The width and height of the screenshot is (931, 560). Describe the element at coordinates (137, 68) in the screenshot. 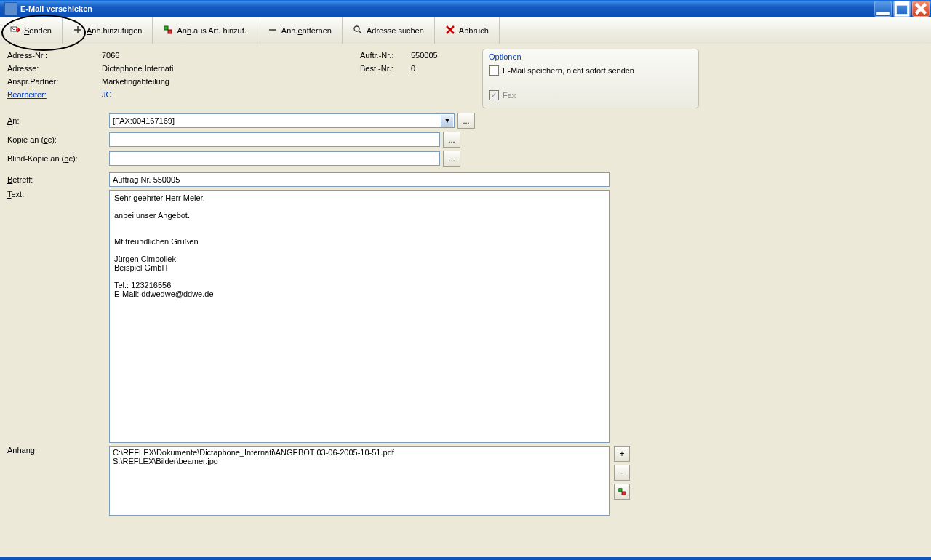

I see `value-address: Dictaphone Internati` at that location.